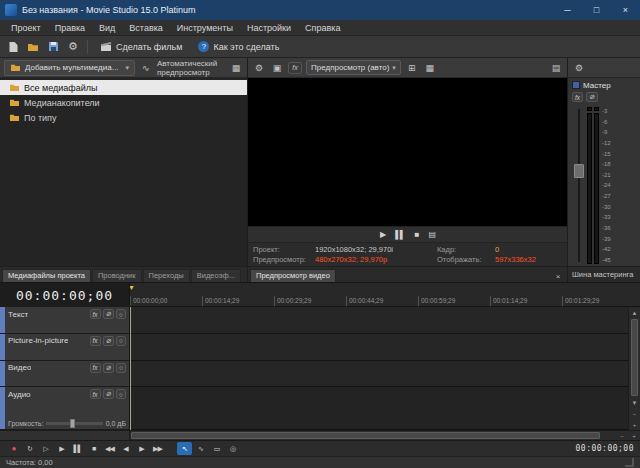  Describe the element at coordinates (626, 10) in the screenshot. I see `close-button: ×` at that location.